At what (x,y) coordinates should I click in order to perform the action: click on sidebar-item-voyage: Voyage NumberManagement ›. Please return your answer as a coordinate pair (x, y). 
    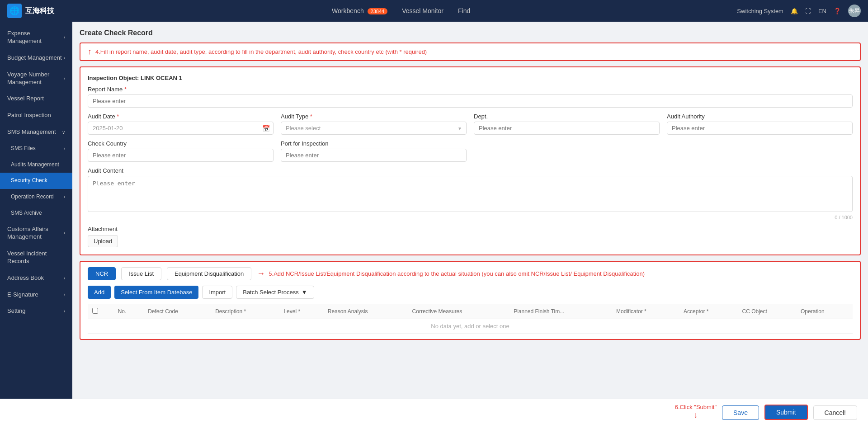
    Looking at the image, I should click on (36, 79).